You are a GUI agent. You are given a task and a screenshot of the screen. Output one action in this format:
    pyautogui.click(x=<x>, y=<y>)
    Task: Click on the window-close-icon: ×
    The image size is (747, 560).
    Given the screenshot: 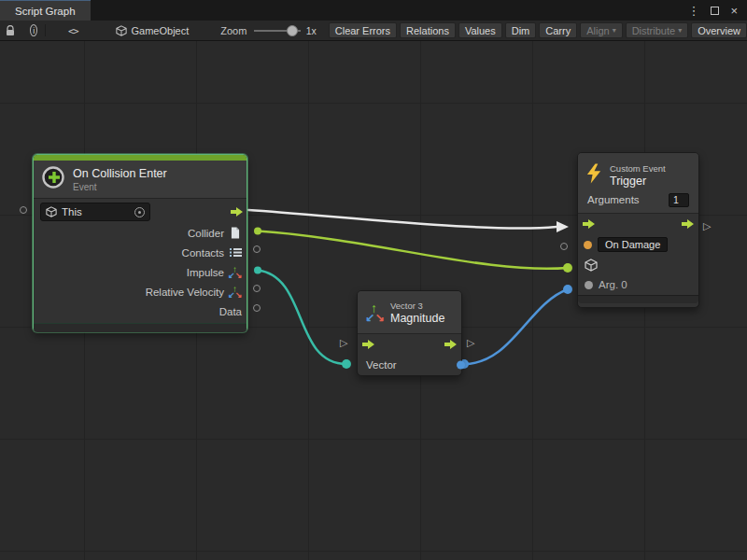 What is the action you would take?
    pyautogui.click(x=734, y=11)
    